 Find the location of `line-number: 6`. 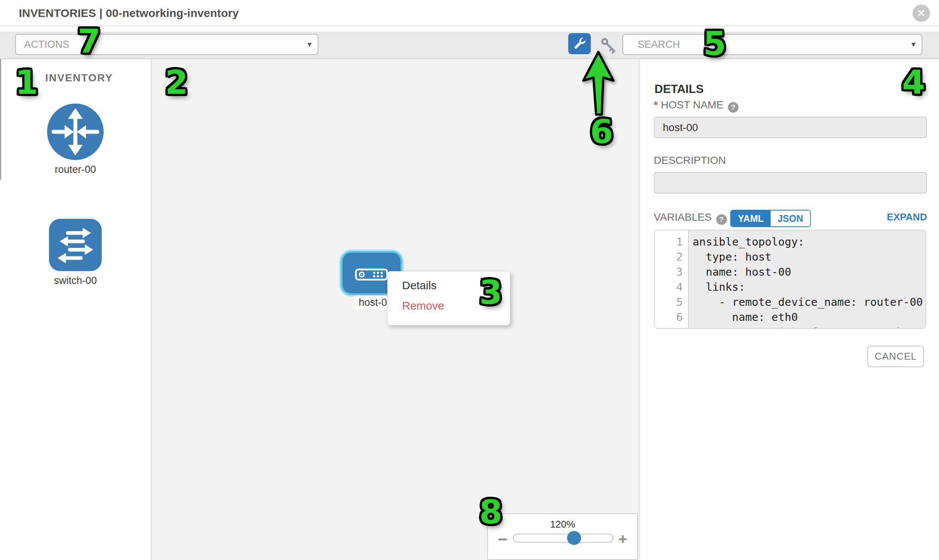

line-number: 6 is located at coordinates (671, 317).